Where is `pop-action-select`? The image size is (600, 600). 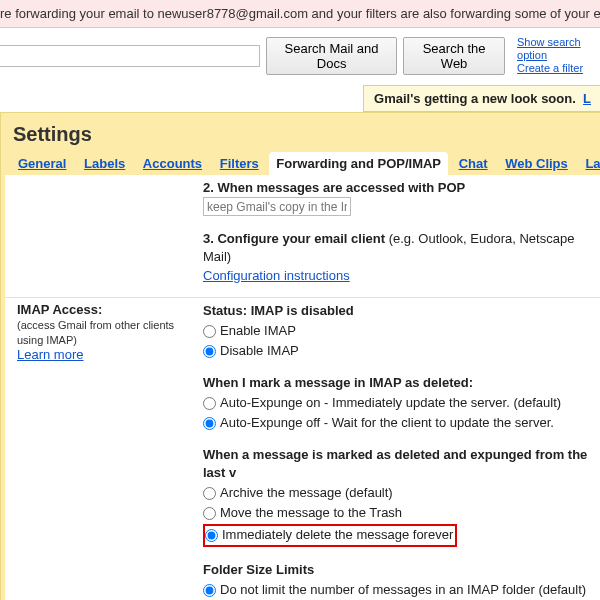
pop-action-select is located at coordinates (277, 206).